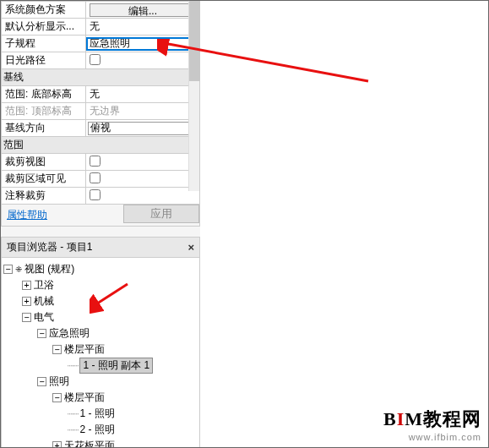  What do you see at coordinates (101, 350) in the screenshot?
I see `tree-floor-plans-1: −楼层平面` at bounding box center [101, 350].